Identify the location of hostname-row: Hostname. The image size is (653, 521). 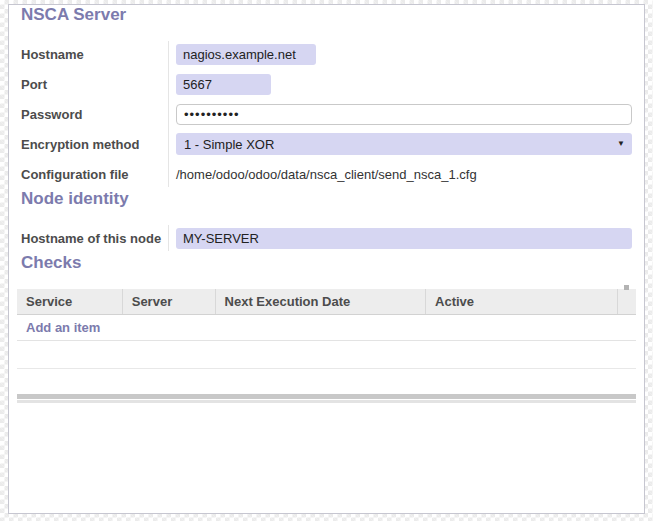
(326, 54).